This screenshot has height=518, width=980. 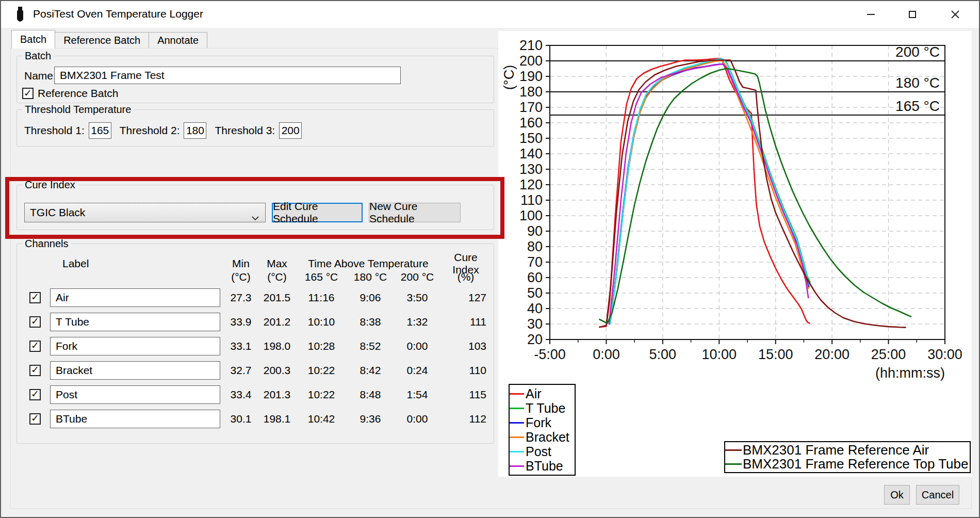 What do you see at coordinates (540, 423) in the screenshot?
I see `legend-item: Fork` at bounding box center [540, 423].